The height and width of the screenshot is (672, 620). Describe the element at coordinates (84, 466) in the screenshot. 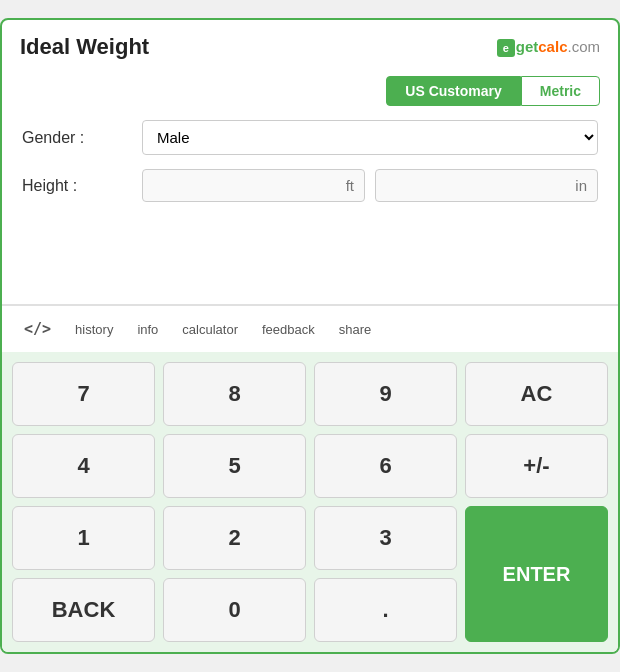

I see `key-4: 4` at that location.